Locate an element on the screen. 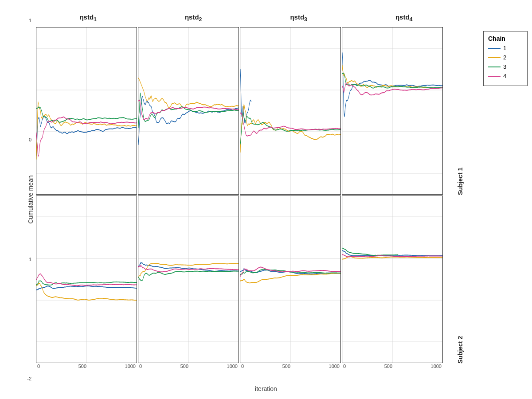 The image size is (532, 399). plot-svg-r2c4 is located at coordinates (392, 279).